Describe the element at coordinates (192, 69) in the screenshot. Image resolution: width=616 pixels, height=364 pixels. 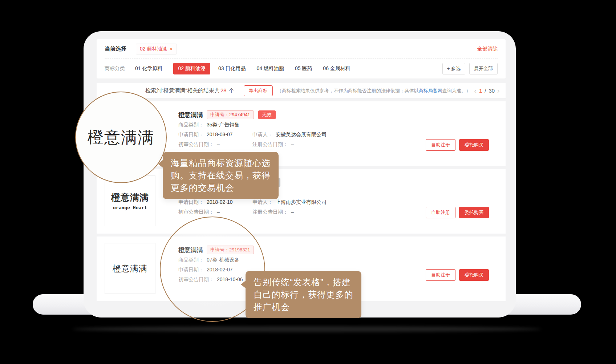
I see `category-item-02-active: 02 颜料油漆` at that location.